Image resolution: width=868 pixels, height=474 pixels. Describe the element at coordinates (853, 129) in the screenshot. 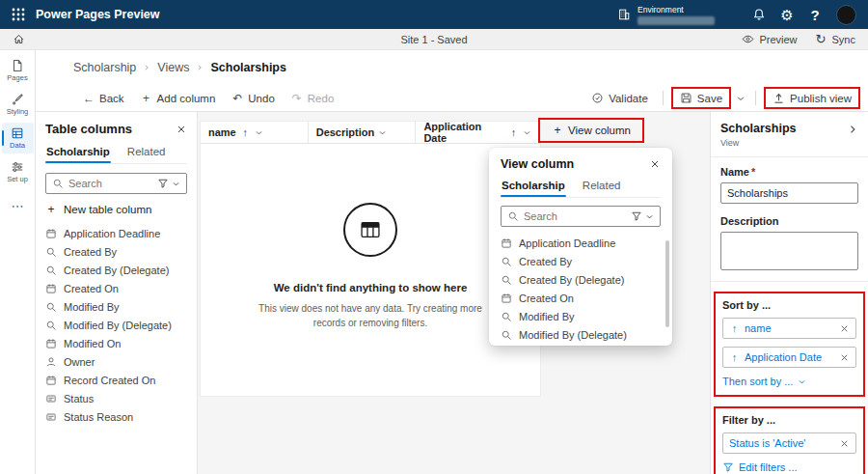

I see `expand-panel-chevron-icon` at that location.